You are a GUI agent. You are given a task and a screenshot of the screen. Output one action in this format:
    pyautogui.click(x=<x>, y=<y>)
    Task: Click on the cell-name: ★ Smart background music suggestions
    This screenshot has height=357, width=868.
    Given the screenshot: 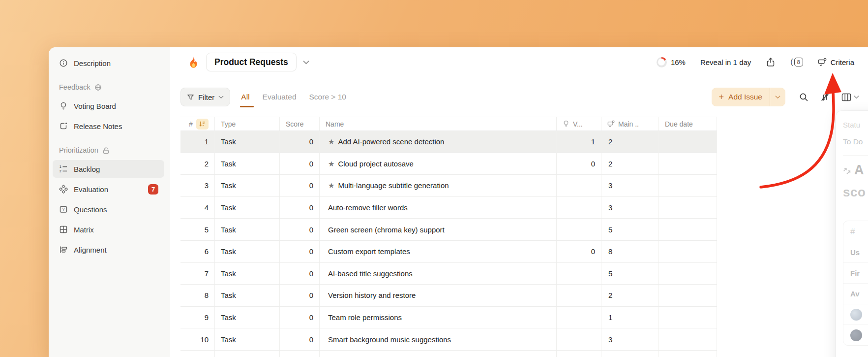 What is the action you would take?
    pyautogui.click(x=438, y=339)
    